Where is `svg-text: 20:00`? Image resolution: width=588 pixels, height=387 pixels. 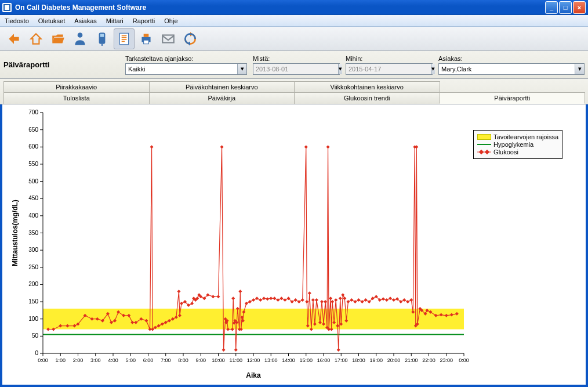
svg-text: 20:00 is located at coordinates (394, 360).